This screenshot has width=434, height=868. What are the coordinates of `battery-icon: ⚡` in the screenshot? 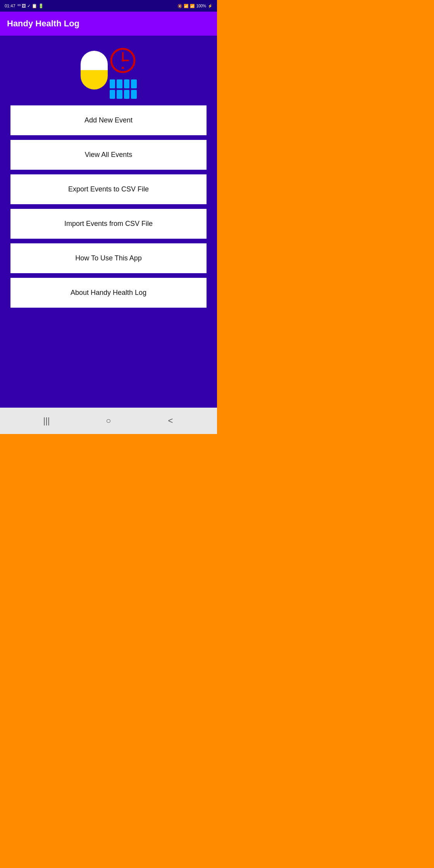 It's located at (210, 6).